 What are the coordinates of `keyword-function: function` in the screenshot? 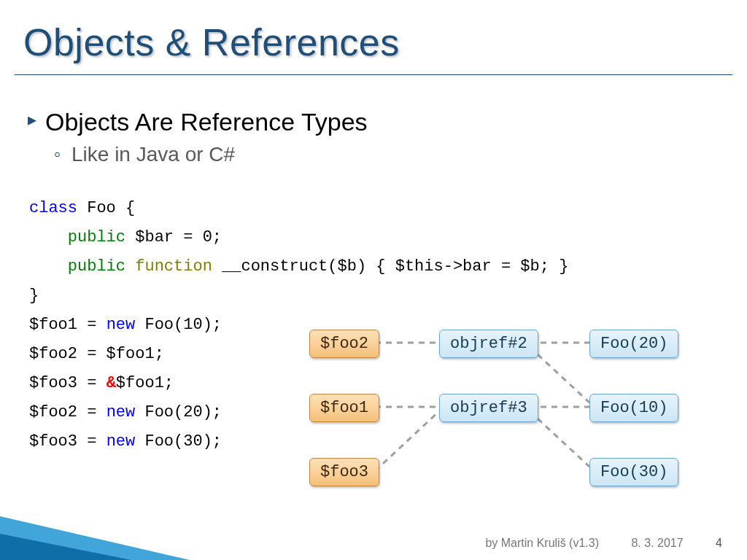 It's located at (169, 267).